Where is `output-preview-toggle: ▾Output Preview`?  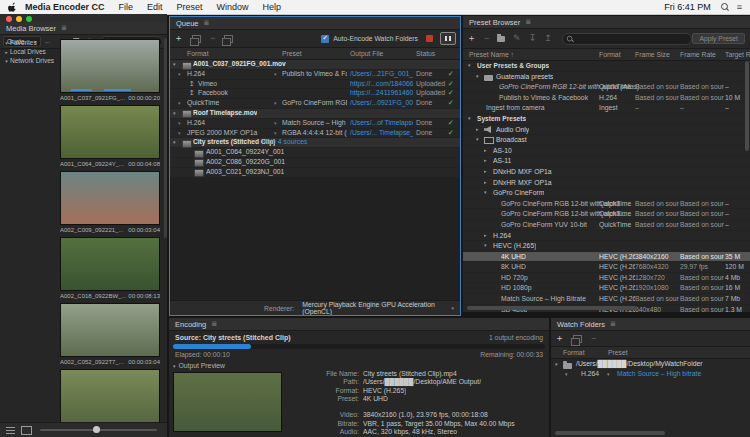 output-preview-toggle: ▾Output Preview is located at coordinates (199, 366).